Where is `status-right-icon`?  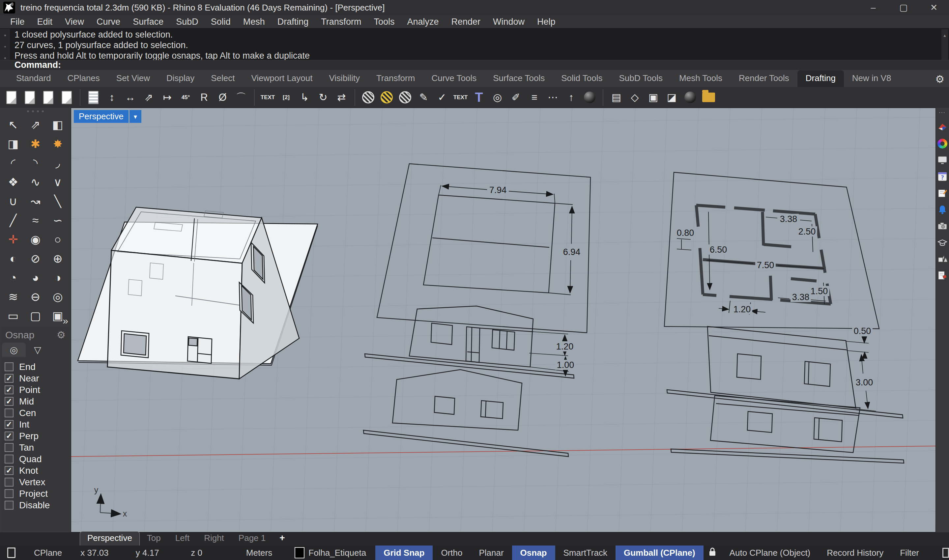 status-right-icon is located at coordinates (946, 553).